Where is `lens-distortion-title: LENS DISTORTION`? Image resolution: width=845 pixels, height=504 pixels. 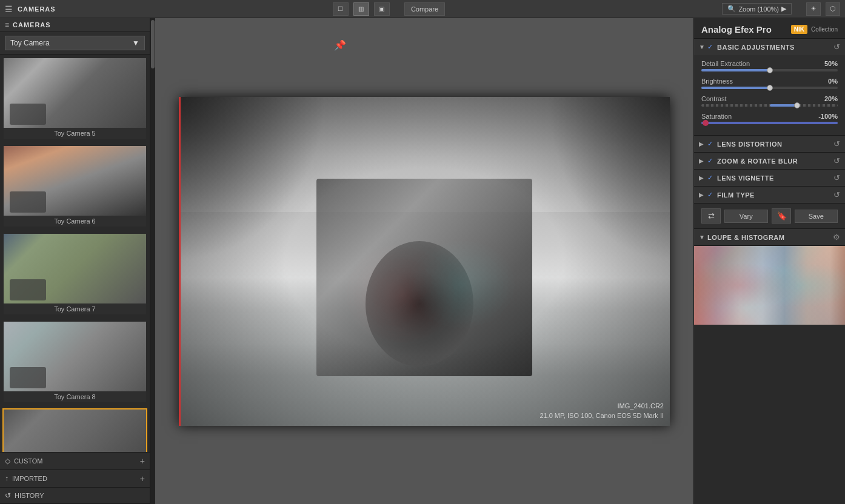 lens-distortion-title: LENS DISTORTION is located at coordinates (774, 144).